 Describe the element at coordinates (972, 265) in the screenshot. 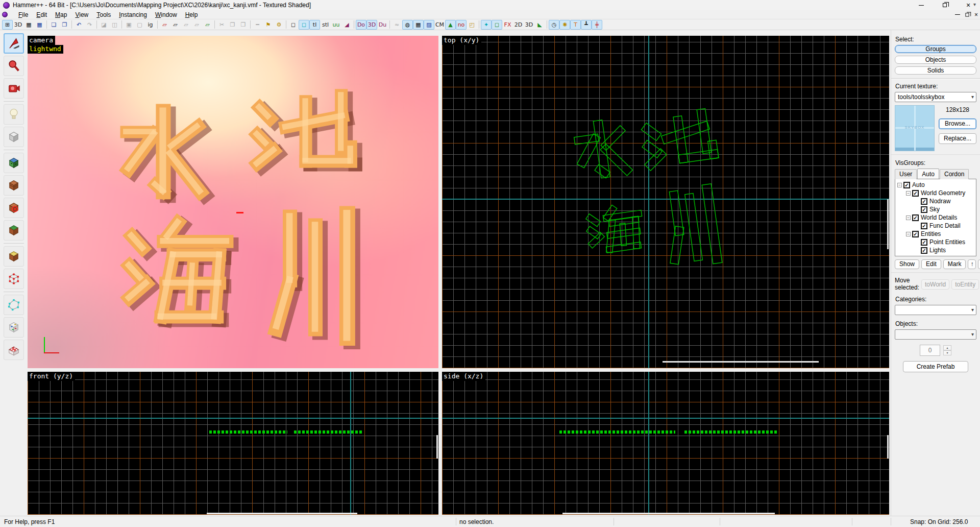

I see `visgroups-move-up-button: ↑` at that location.